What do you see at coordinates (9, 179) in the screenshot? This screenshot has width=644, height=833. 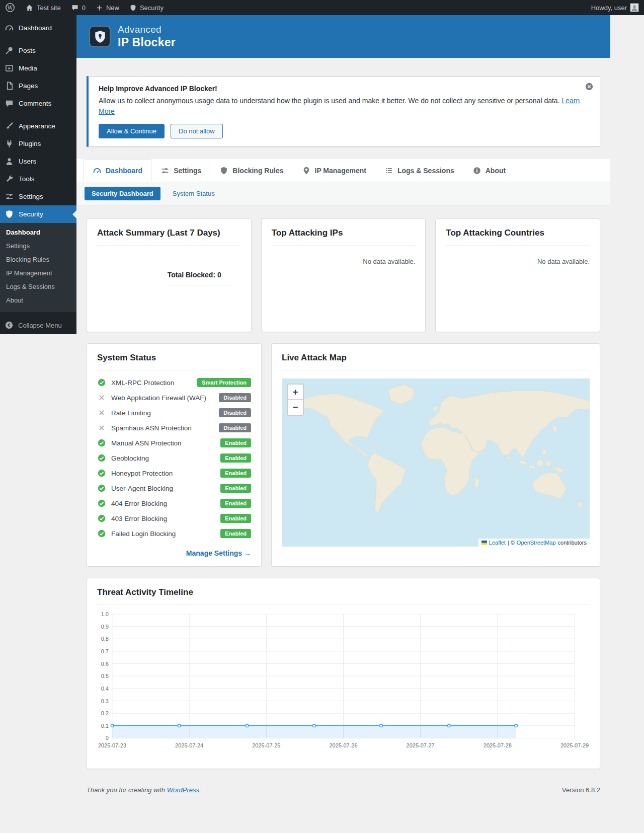 I see `wrench-icon` at bounding box center [9, 179].